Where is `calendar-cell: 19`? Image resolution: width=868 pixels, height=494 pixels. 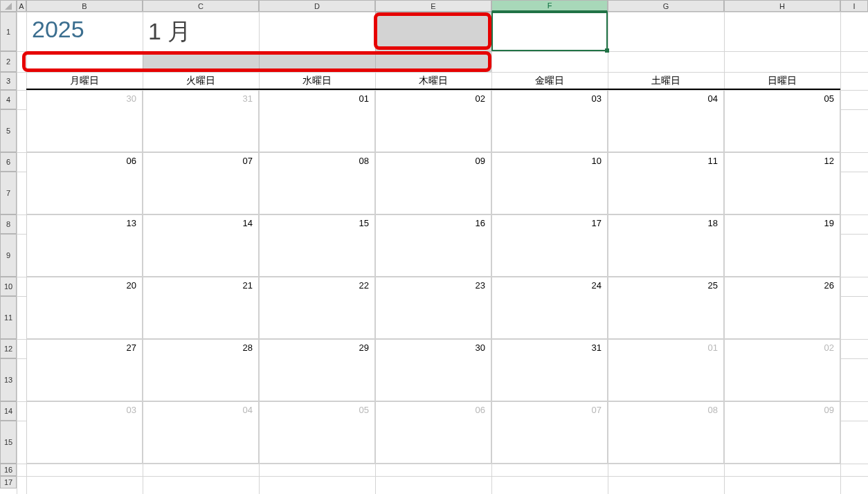
calendar-cell: 19 is located at coordinates (782, 246).